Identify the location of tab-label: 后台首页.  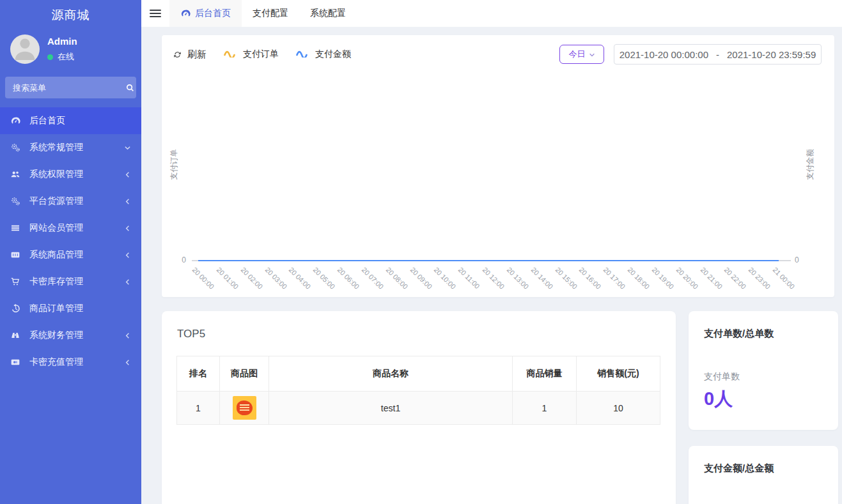
(213, 13).